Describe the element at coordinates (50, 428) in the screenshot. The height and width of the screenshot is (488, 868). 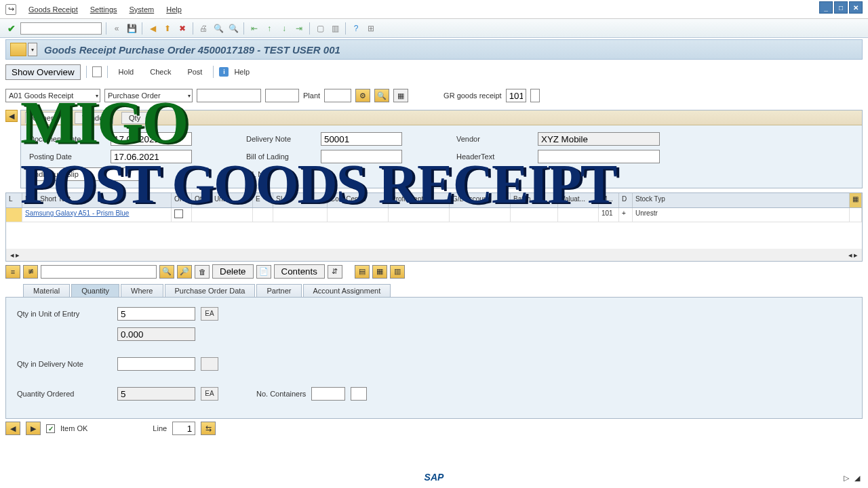
I see `item-ok-checkbox` at that location.